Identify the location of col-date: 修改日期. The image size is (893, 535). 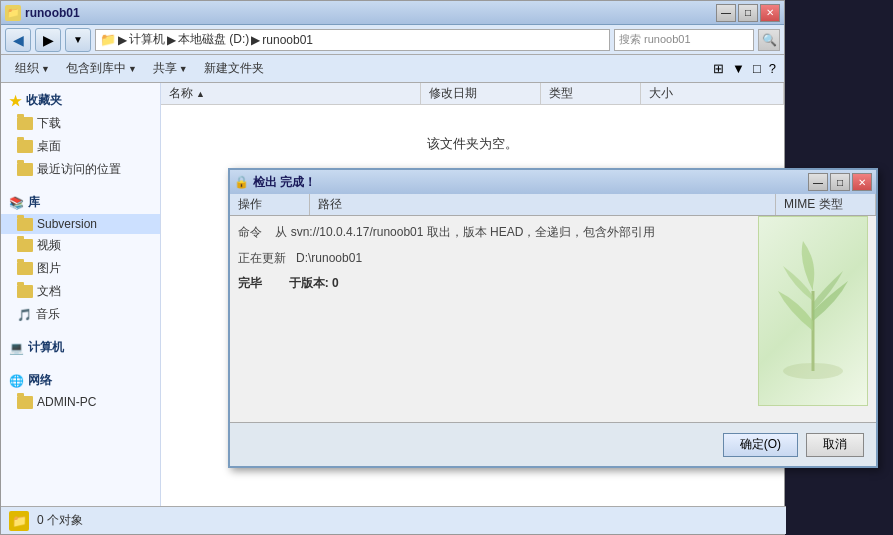
(481, 94).